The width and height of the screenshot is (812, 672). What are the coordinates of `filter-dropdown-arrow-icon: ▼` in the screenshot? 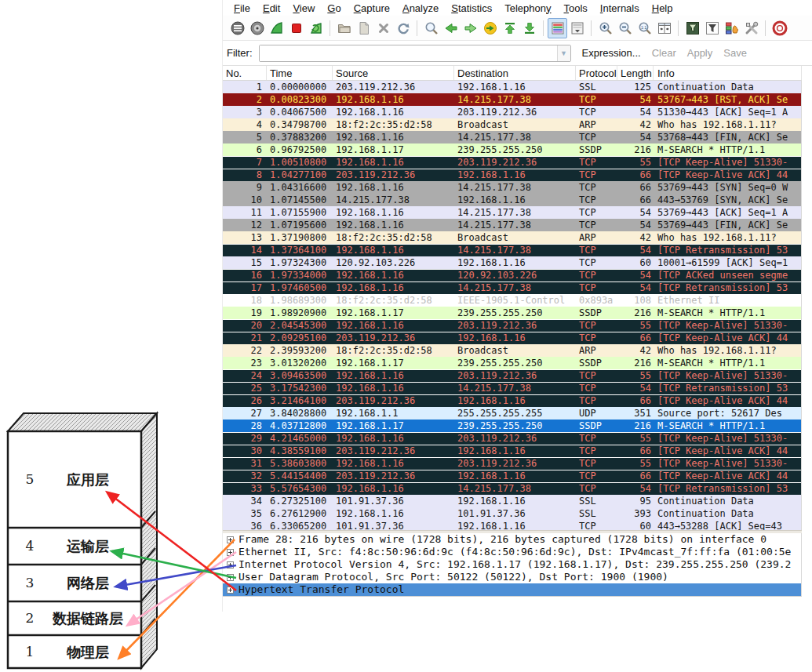 It's located at (563, 53).